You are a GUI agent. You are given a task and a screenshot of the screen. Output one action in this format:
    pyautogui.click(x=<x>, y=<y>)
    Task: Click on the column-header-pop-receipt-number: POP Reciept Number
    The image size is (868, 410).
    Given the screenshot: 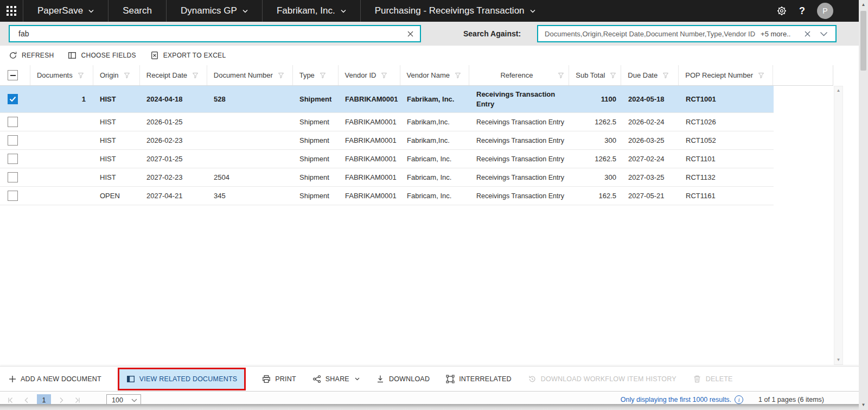 What is the action you would take?
    pyautogui.click(x=726, y=75)
    